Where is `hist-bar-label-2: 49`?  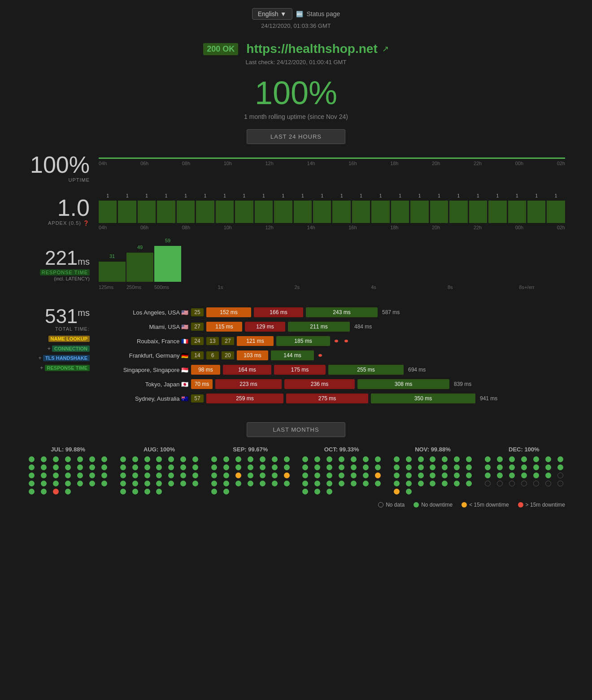
hist-bar-label-2: 49 is located at coordinates (140, 247).